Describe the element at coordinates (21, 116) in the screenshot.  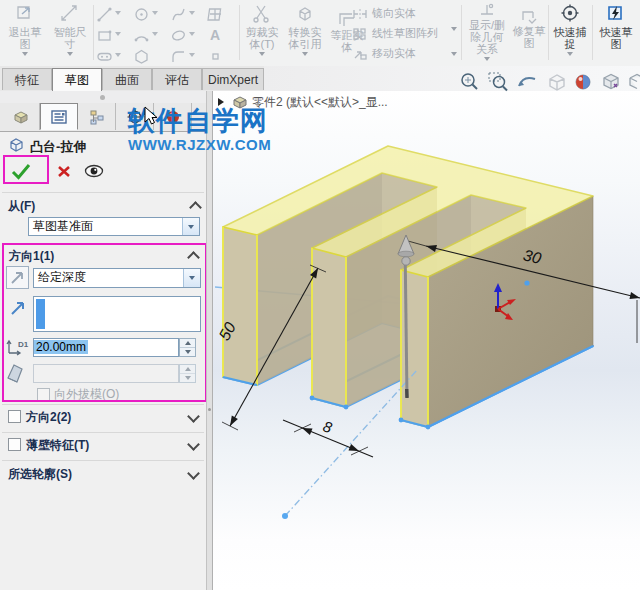
I see `tab-feature-tree` at that location.